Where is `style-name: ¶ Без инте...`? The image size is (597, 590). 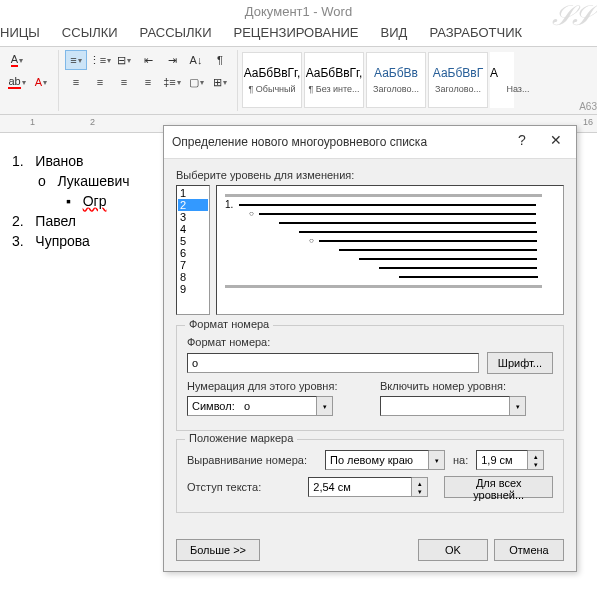 style-name: ¶ Без инте... is located at coordinates (334, 89).